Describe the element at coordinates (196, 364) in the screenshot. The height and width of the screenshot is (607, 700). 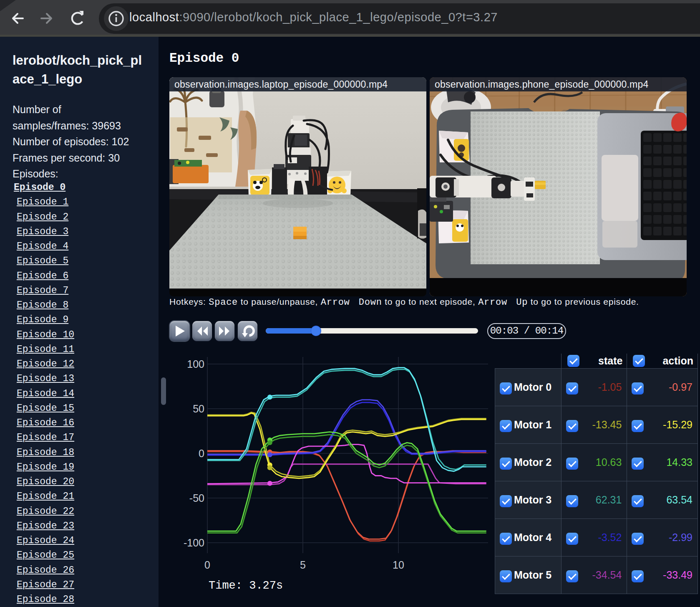
I see `svg-text: 100` at that location.